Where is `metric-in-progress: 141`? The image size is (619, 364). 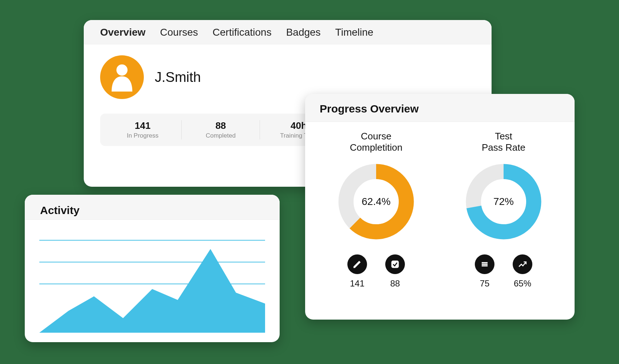 metric-in-progress: 141 is located at coordinates (357, 272).